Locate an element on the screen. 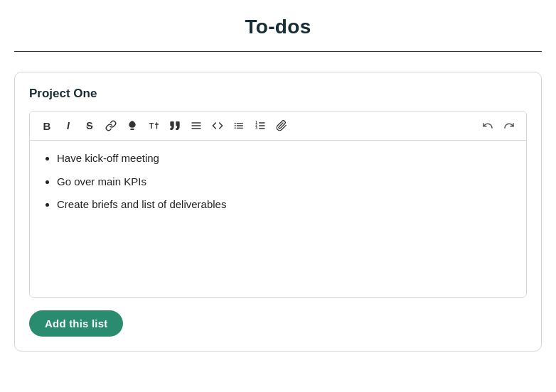 The image size is (556, 392). italic-button: I is located at coordinates (68, 126).